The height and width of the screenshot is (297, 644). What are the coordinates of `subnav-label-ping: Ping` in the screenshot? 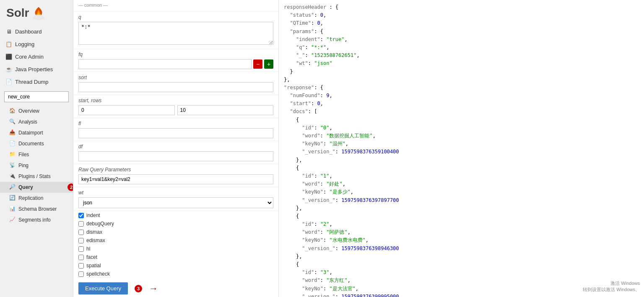 It's located at (23, 165).